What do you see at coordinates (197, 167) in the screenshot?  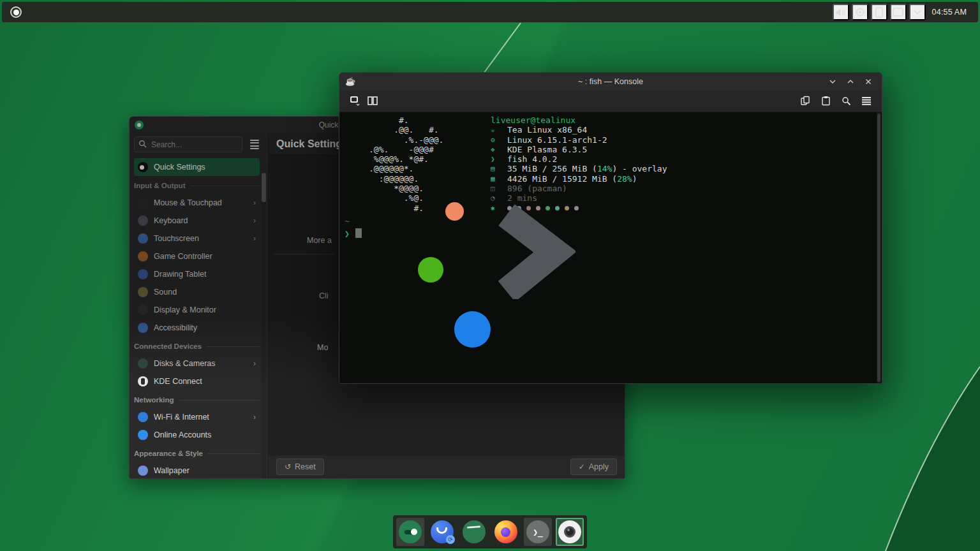 I see `sidebar-item-quick-settings: Quick Settings` at bounding box center [197, 167].